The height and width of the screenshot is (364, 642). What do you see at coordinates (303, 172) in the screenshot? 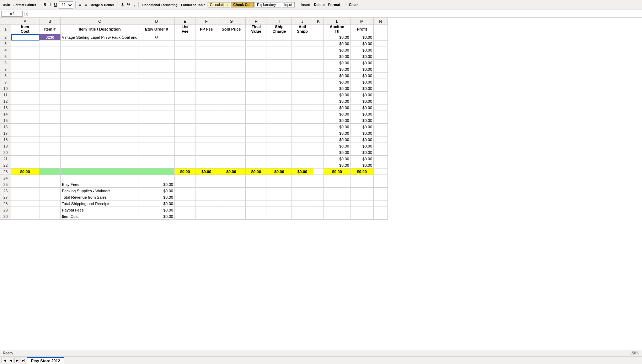
I see `total-cell-J: $0.00` at bounding box center [303, 172].